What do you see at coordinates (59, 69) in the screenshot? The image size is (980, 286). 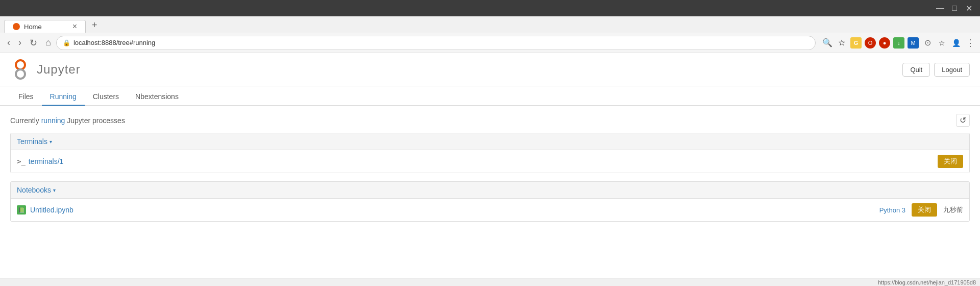 I see `jupyter-logo-text: Jupyter` at bounding box center [59, 69].